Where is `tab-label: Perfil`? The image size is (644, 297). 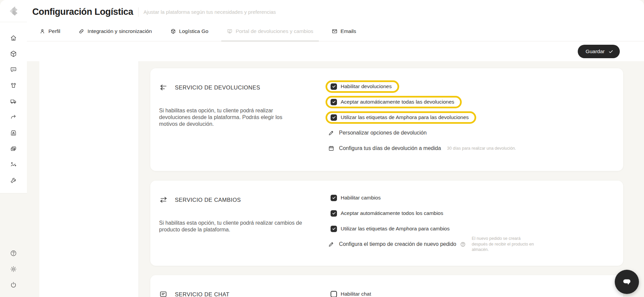 tab-label: Perfil is located at coordinates (54, 31).